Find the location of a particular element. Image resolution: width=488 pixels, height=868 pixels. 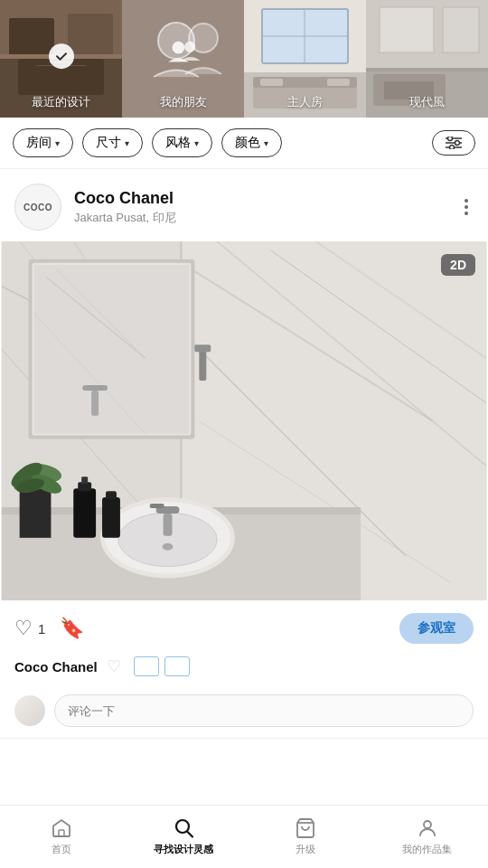

category-label-modern: 现代風 is located at coordinates (427, 102).